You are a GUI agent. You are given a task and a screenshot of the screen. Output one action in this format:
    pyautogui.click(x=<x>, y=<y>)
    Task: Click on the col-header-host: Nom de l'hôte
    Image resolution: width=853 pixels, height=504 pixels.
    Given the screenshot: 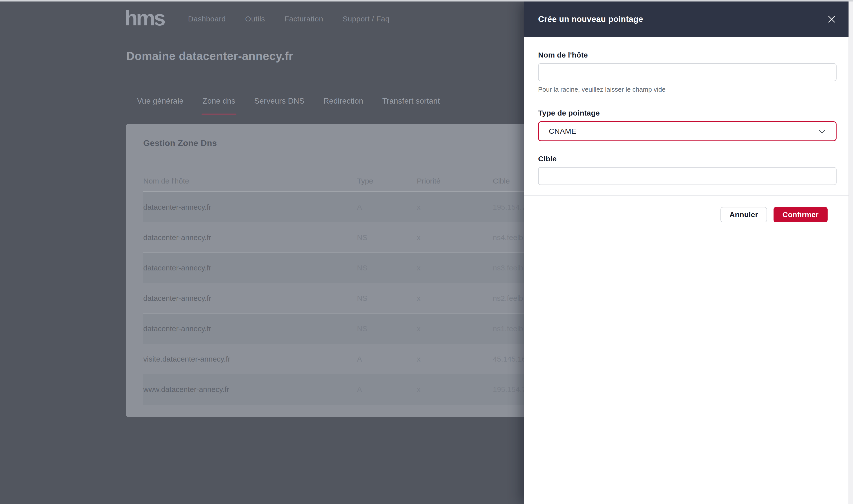 What is the action you would take?
    pyautogui.click(x=250, y=181)
    